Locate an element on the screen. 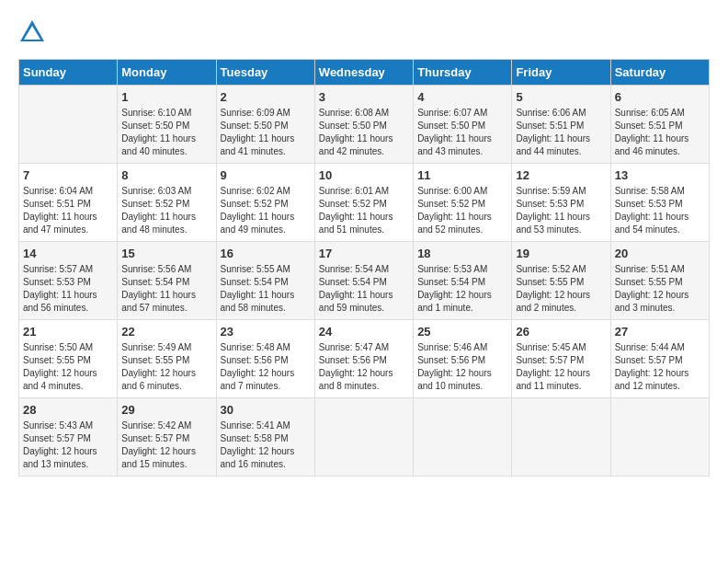 The image size is (728, 563). day-number: 27 is located at coordinates (660, 331).